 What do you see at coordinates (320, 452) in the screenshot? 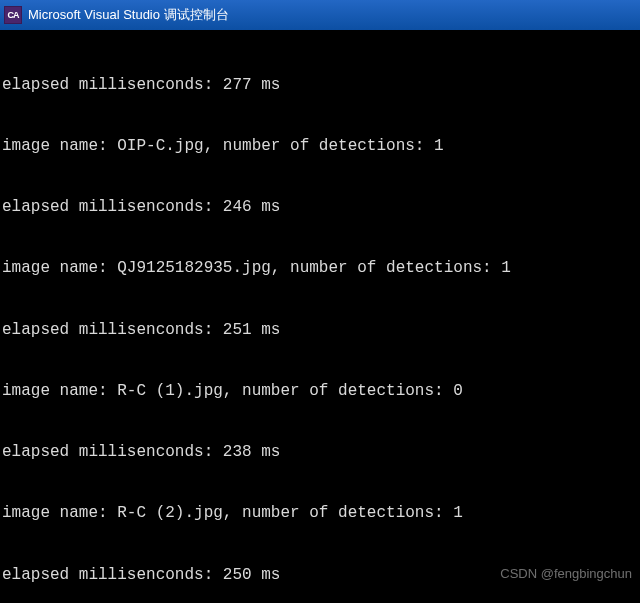
I see `console-line: elapsed millisenconds: 238 ms` at bounding box center [320, 452].